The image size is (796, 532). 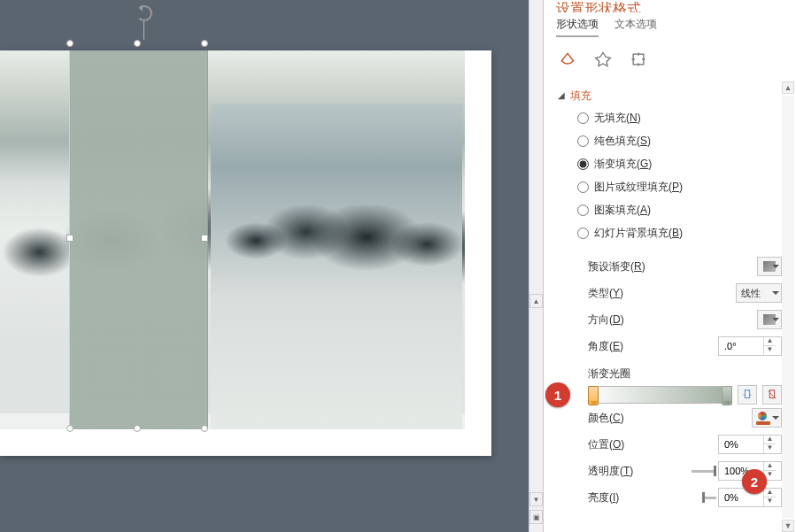 I want to click on callout-badge-2: 2, so click(x=754, y=482).